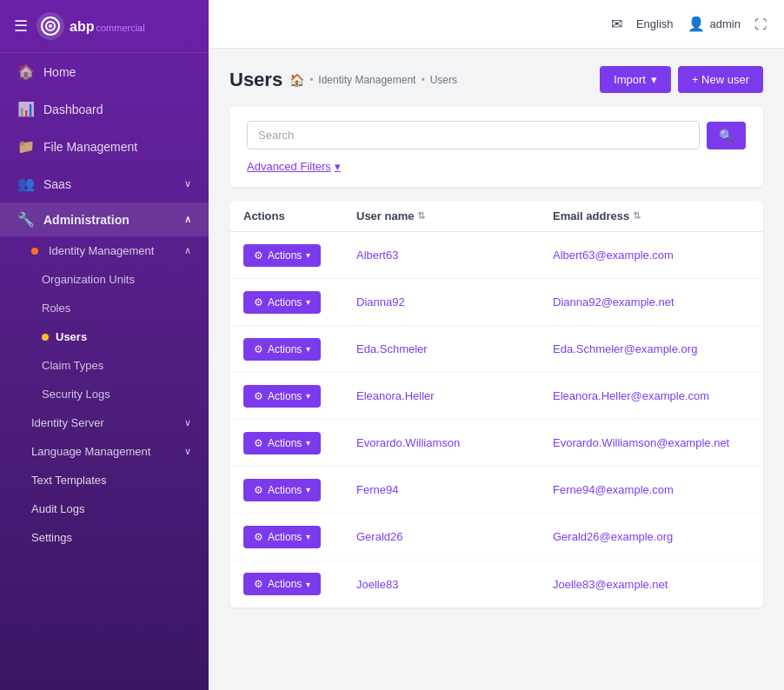 The width and height of the screenshot is (784, 690). What do you see at coordinates (308, 443) in the screenshot?
I see `actions-chevron-4: ▾` at bounding box center [308, 443].